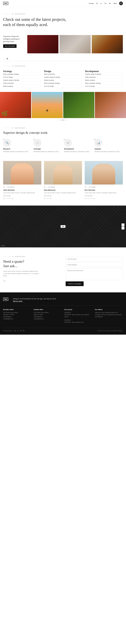  What do you see at coordinates (14, 39) in the screenshot?
I see `experience-description: Experience design and intelligent market…` at bounding box center [14, 39].